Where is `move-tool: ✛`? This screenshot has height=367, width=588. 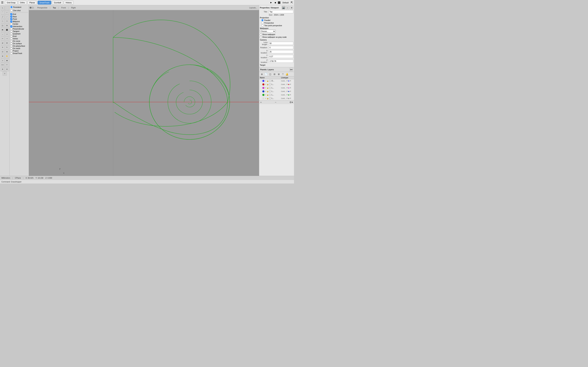 move-tool: ✛ is located at coordinates (2, 47).